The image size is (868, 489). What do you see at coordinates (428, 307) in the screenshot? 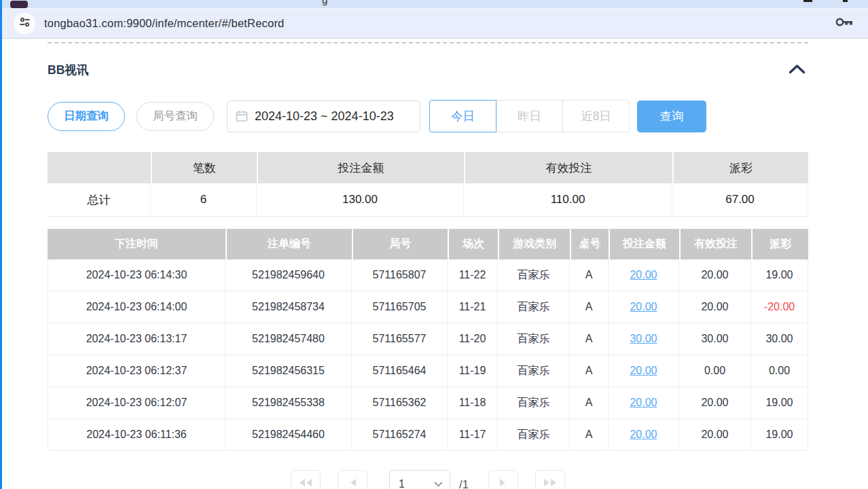
I see `table-row: 2024-10-23 06:14:00 521982458734 5711657…` at bounding box center [428, 307].